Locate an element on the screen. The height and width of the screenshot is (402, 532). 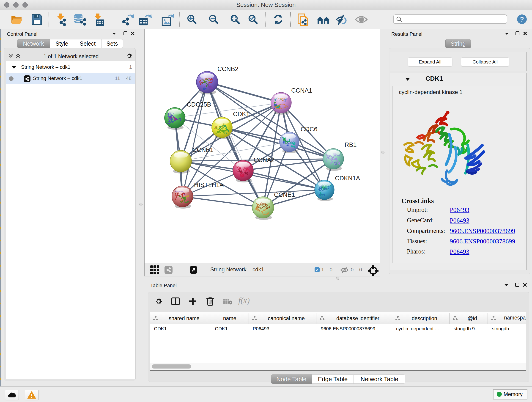
svg-text: CCNE1 is located at coordinates (285, 195).